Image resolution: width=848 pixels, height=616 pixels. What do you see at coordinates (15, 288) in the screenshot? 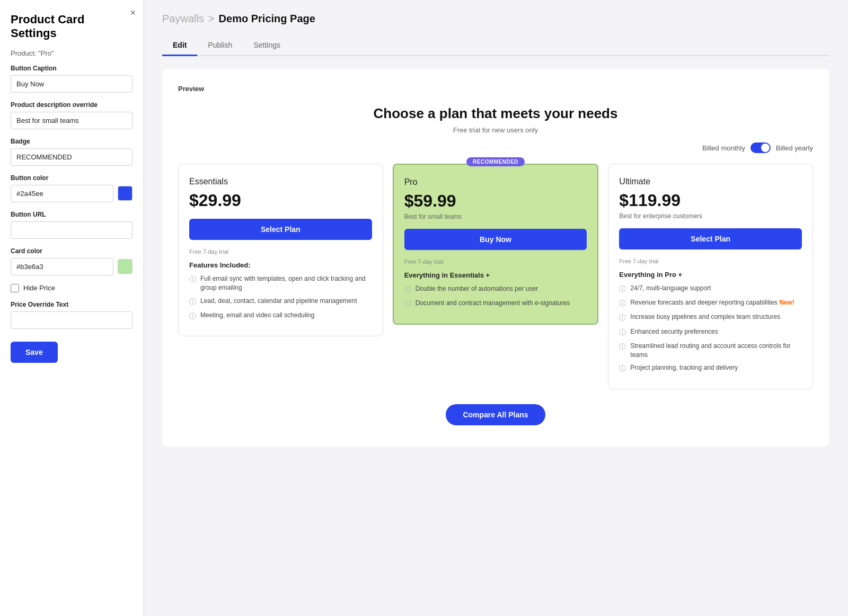
I see `hide-price-checkbox` at bounding box center [15, 288].